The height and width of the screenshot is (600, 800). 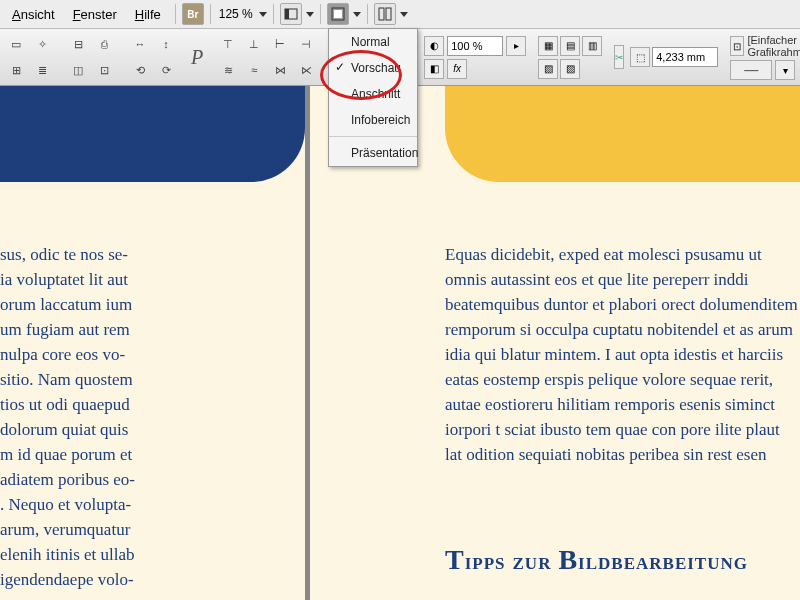 I want to click on wrap-icon: ▦, so click(x=548, y=46).